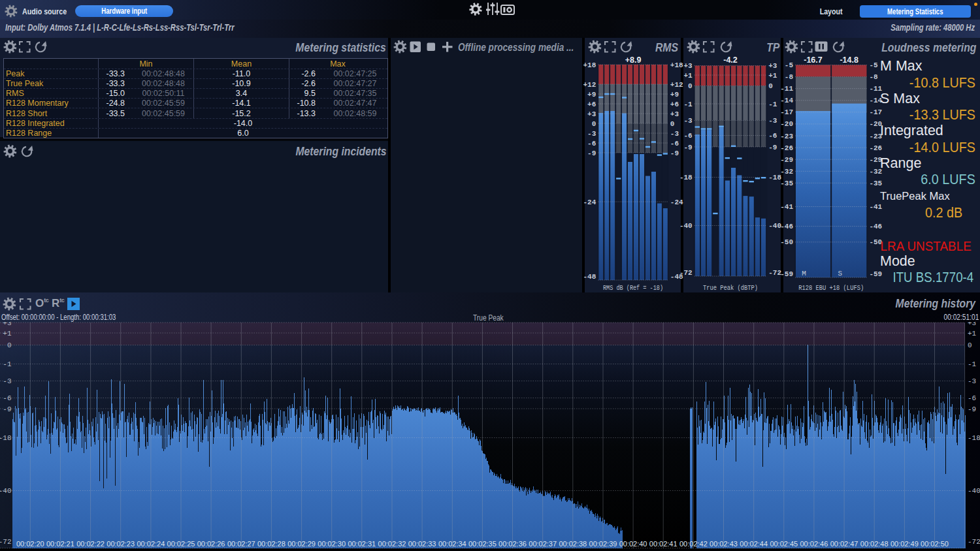  What do you see at coordinates (664, 544) in the screenshot?
I see `svg-text: 00:02:41` at bounding box center [664, 544].